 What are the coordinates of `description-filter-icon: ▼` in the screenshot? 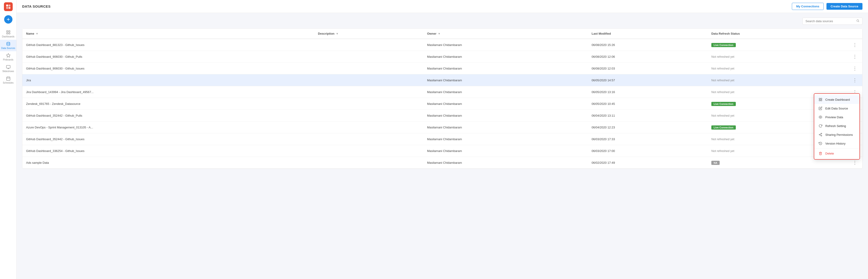 It's located at (337, 34).